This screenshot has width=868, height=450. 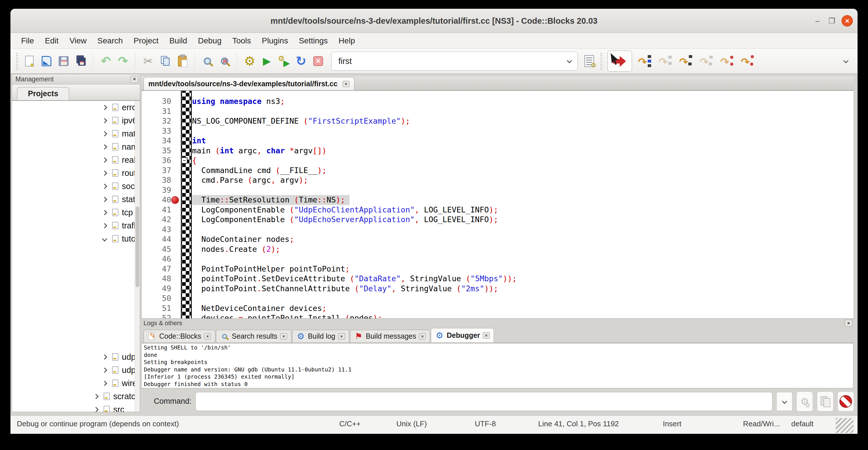 What do you see at coordinates (73, 278) in the screenshot?
I see `tree-item: fo` at bounding box center [73, 278].